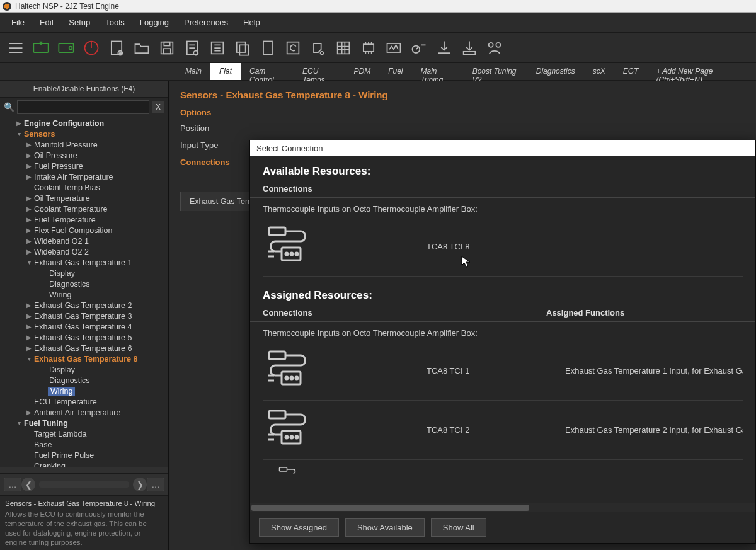 This screenshot has height=550, width=756. What do you see at coordinates (299, 528) in the screenshot?
I see `show-assigned-button: Show Assigned` at bounding box center [299, 528].